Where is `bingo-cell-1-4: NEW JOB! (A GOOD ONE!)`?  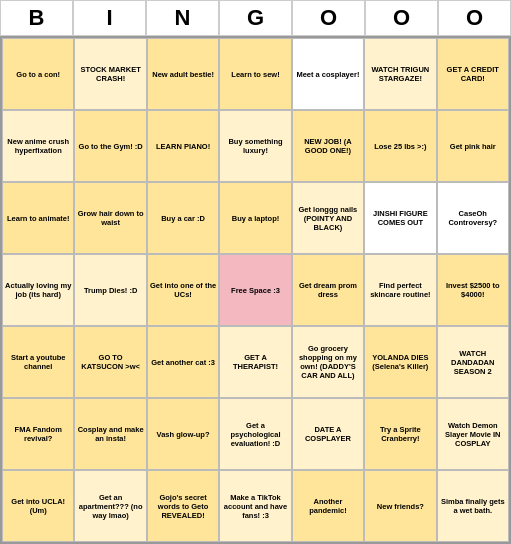 bingo-cell-1-4: NEW JOB! (A GOOD ONE!) is located at coordinates (328, 146).